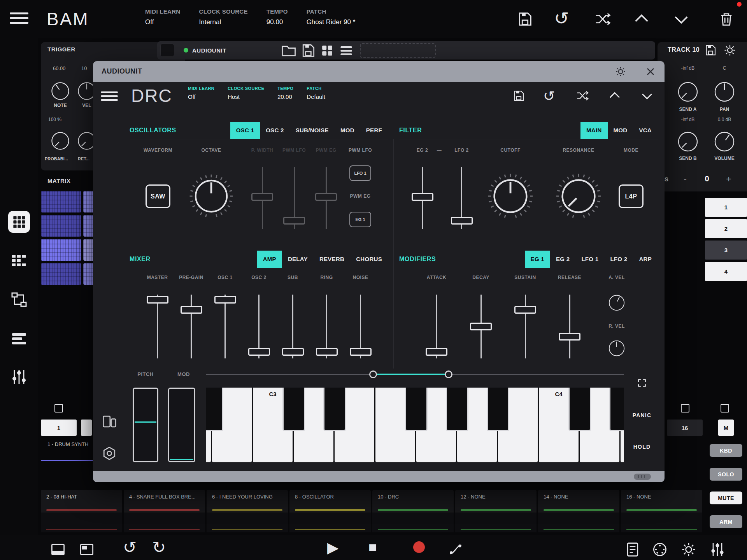 This screenshot has width=747, height=560. I want to click on field-value: Off, so click(163, 22).